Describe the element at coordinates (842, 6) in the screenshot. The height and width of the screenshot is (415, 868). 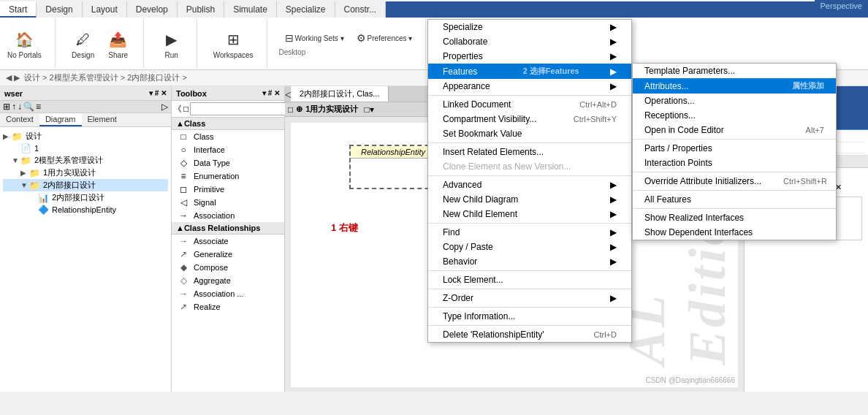
I see `perspective-bar: Perspective` at that location.